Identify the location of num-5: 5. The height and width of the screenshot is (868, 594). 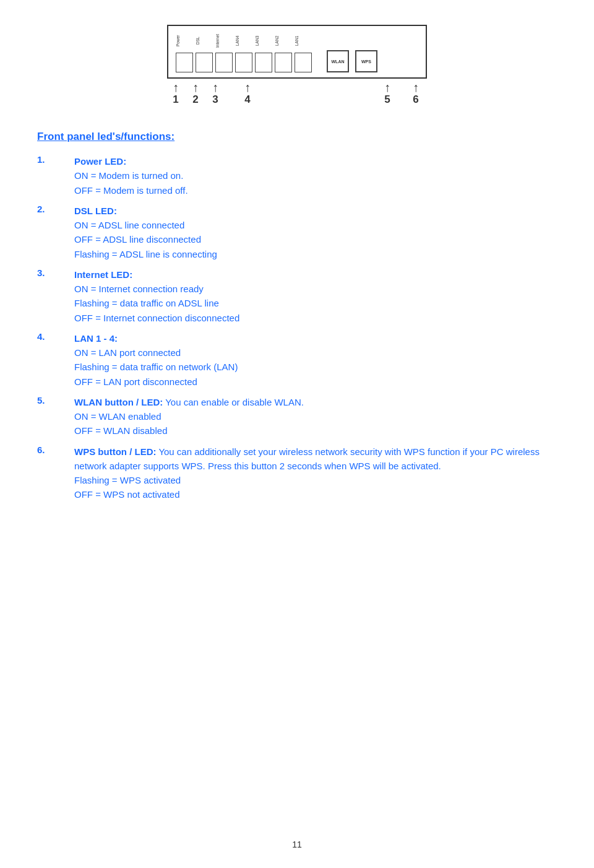
(387, 100).